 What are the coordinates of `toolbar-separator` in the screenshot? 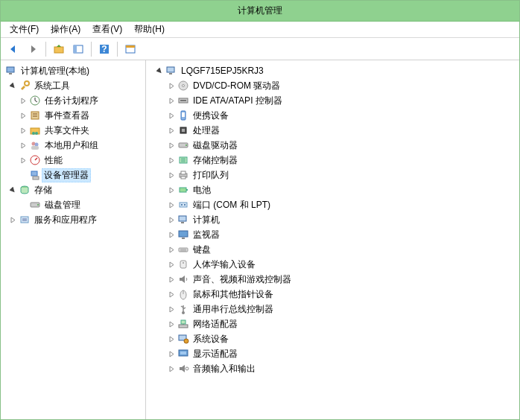 It's located at (91, 49).